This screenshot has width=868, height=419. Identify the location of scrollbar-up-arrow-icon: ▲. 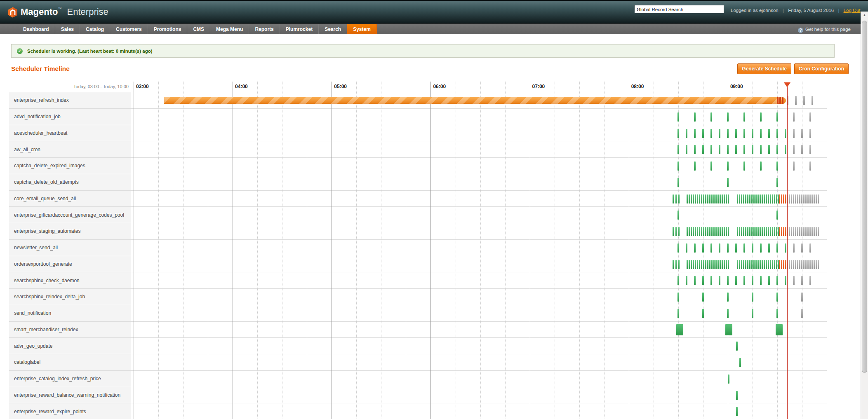
(864, 15).